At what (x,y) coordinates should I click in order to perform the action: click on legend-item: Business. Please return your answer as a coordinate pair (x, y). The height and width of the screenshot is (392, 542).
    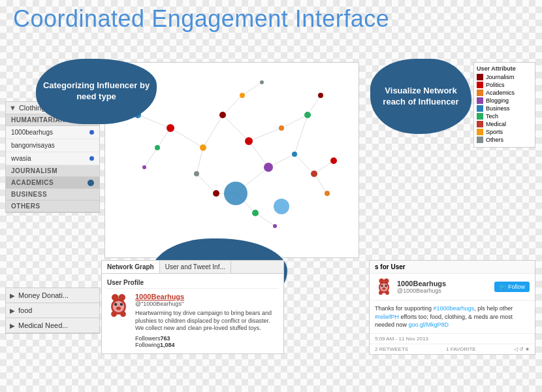
    Looking at the image, I should click on (504, 108).